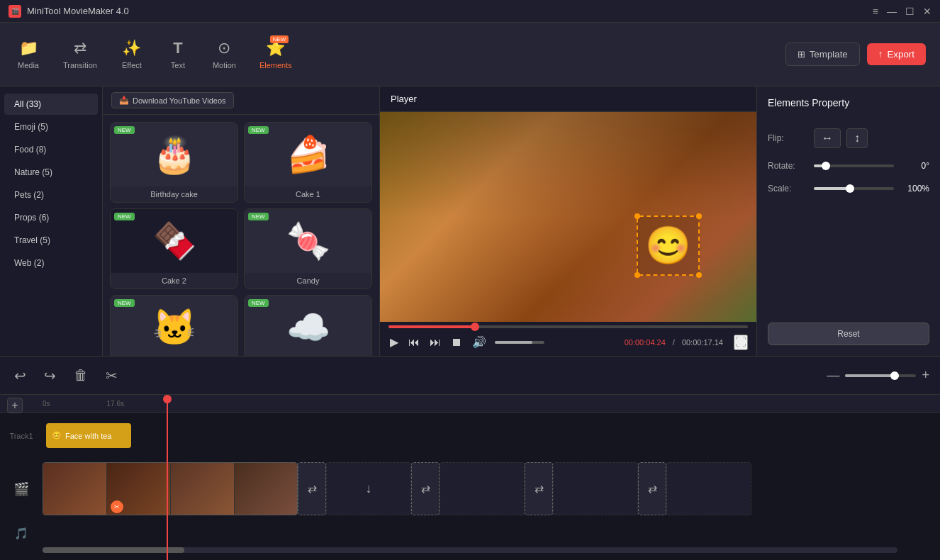 The width and height of the screenshot is (940, 560). What do you see at coordinates (51, 263) in the screenshot?
I see `sidebar-item-web: Web (2)` at bounding box center [51, 263].